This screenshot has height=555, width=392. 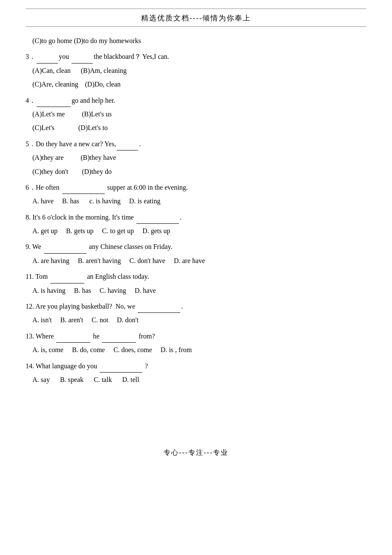 I want to click on blank-13a, so click(x=73, y=336).